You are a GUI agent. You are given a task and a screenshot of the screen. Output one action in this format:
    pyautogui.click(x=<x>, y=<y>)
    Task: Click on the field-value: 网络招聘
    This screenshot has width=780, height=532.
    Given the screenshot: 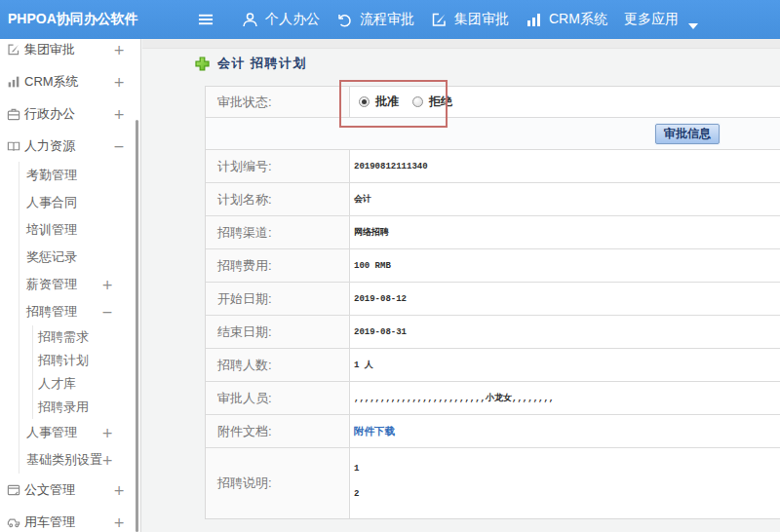 What is the action you would take?
    pyautogui.click(x=566, y=232)
    